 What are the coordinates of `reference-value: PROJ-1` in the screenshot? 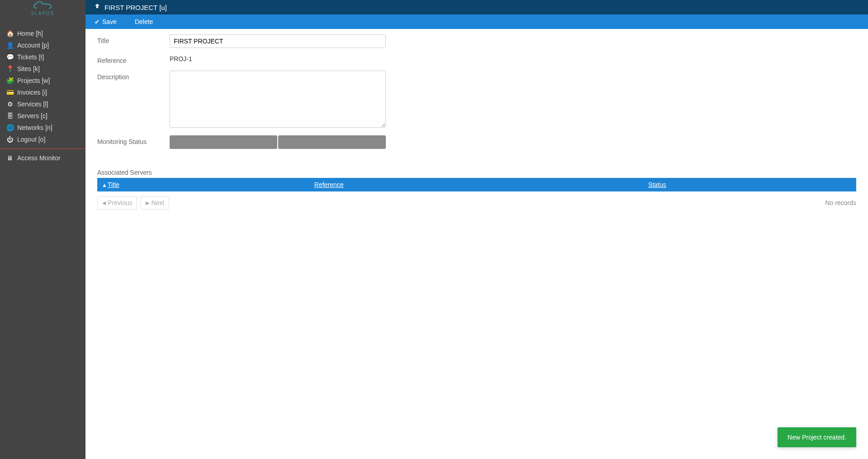 It's located at (278, 58).